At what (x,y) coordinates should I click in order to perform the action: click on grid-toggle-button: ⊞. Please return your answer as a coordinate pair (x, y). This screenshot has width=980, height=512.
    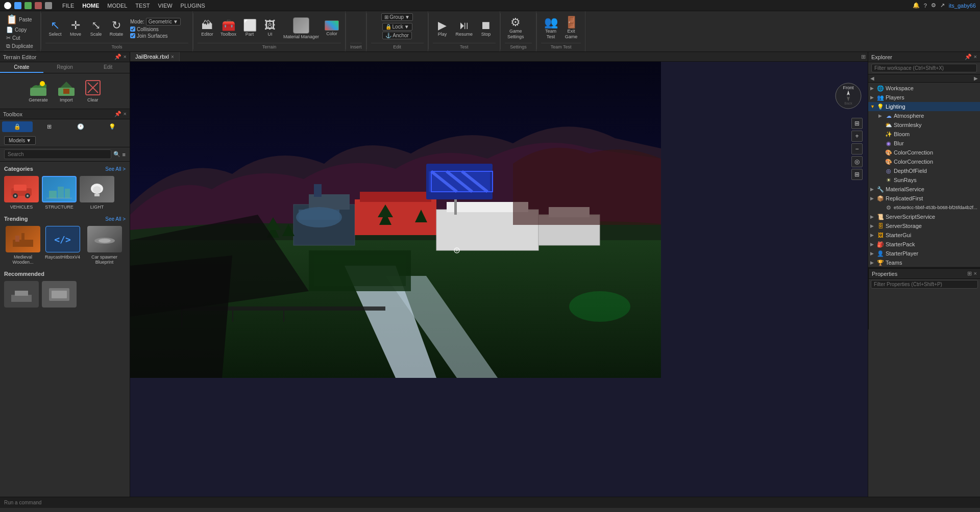
    Looking at the image, I should click on (857, 174).